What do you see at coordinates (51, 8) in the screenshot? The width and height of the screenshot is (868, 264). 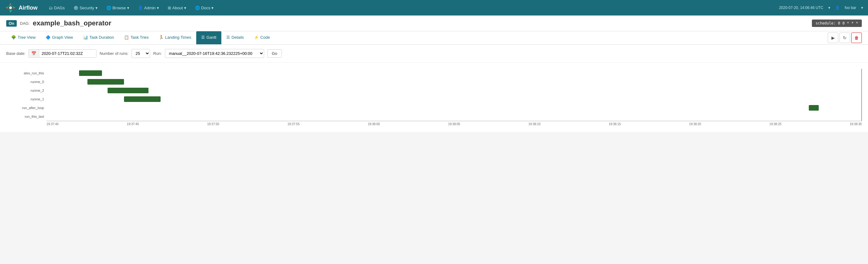 I see `dag-icon: 🗂` at bounding box center [51, 8].